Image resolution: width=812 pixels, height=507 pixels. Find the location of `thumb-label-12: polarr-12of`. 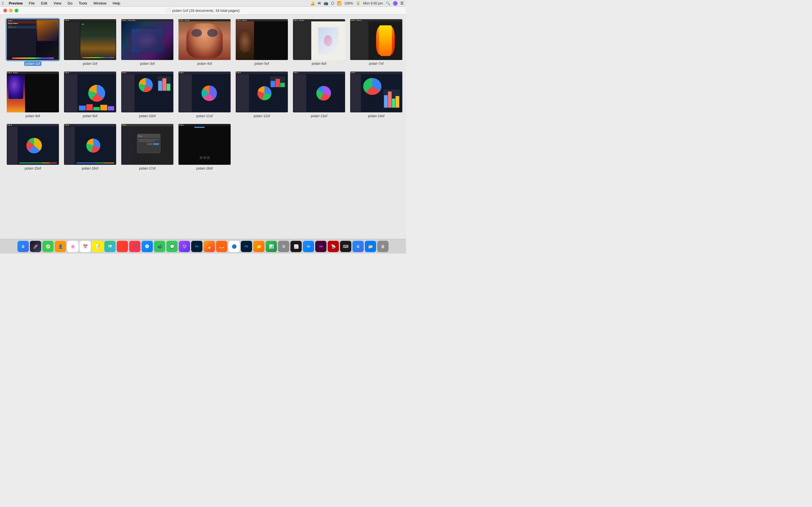

thumb-label-12: polarr-12of is located at coordinates (262, 116).